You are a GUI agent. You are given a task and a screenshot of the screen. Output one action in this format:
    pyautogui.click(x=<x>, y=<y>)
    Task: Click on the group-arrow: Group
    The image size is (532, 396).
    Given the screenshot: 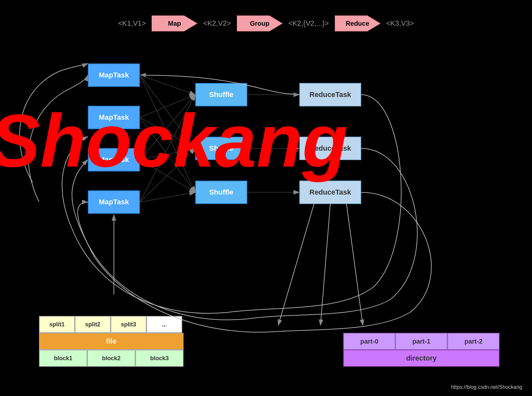 What is the action you would take?
    pyautogui.click(x=260, y=23)
    